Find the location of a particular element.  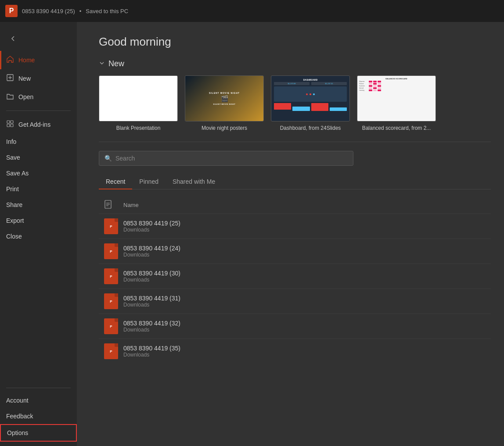

file-path-1: Downloads is located at coordinates (152, 255).